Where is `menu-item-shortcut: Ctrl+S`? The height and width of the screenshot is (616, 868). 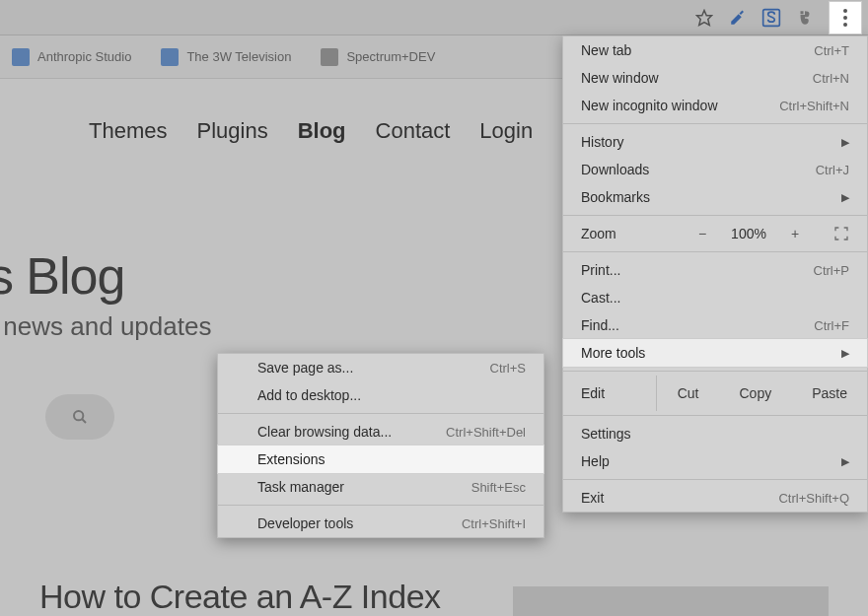
menu-item-shortcut: Ctrl+S is located at coordinates (508, 369).